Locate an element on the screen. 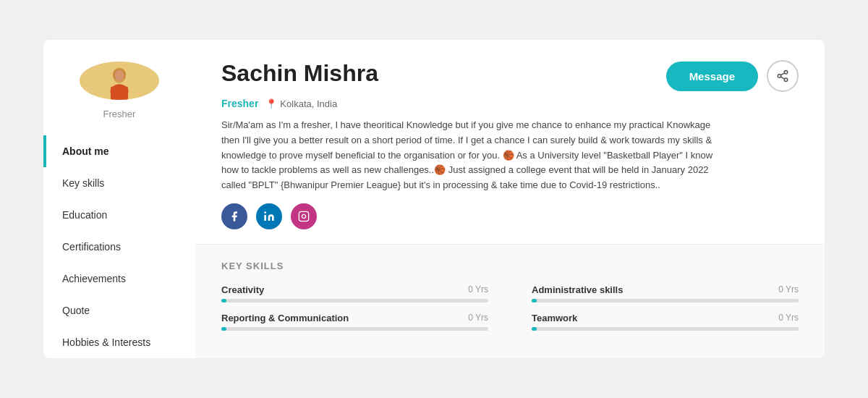 This screenshot has height=398, width=868. skill-teamwork: Teamwork 0 Yrs is located at coordinates (665, 321).